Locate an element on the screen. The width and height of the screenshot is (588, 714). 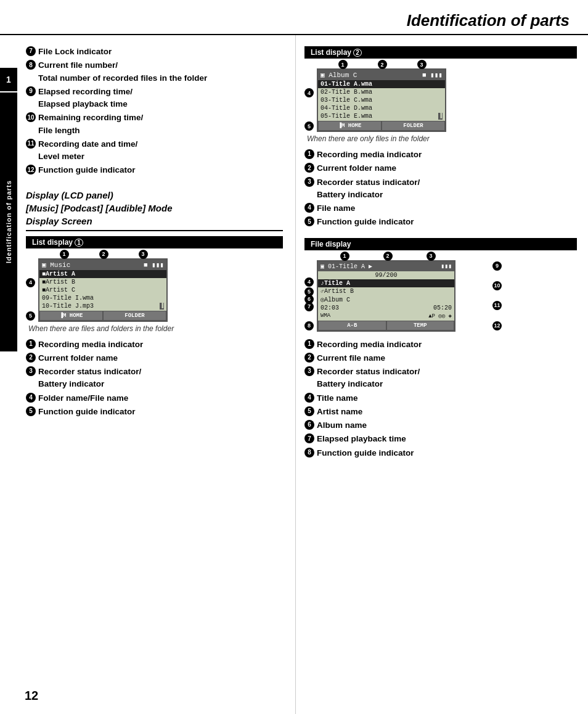
screen-status-icons: ■ ▮▮▮ is located at coordinates (154, 265).